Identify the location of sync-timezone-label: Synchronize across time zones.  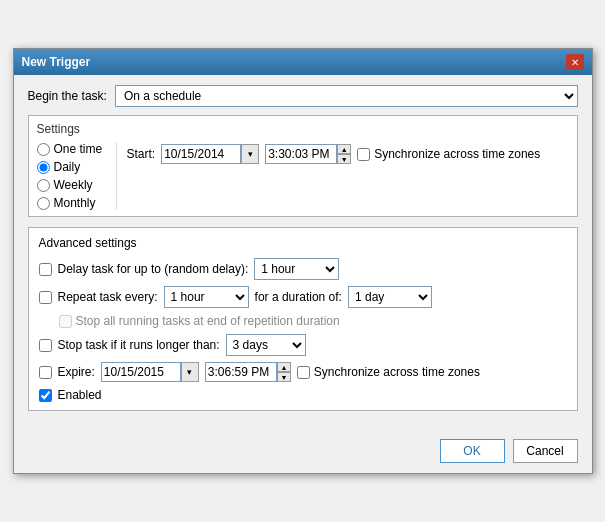
(457, 154).